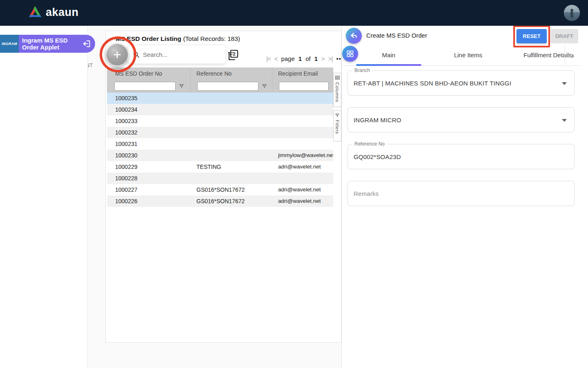  I want to click on page-current: 1, so click(300, 59).